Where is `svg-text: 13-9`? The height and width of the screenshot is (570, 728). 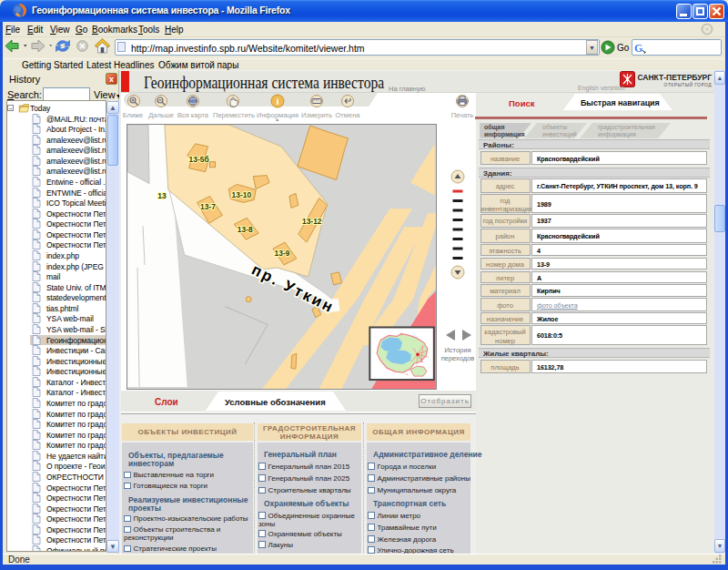
svg-text: 13-9 is located at coordinates (282, 253).